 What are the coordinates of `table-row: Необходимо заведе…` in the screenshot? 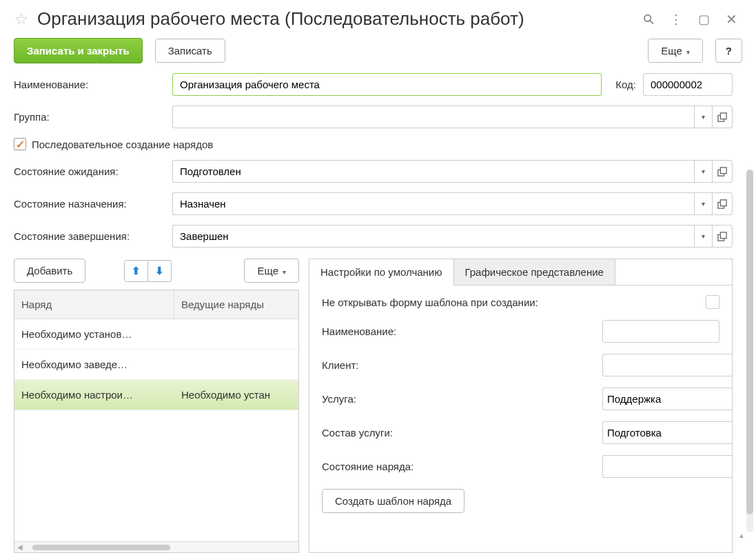 It's located at (156, 365).